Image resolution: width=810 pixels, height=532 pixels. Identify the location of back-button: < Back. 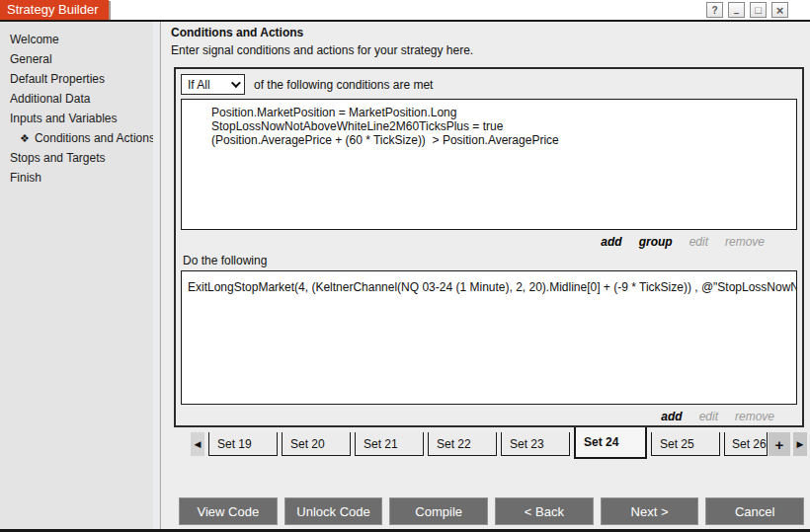
(544, 511).